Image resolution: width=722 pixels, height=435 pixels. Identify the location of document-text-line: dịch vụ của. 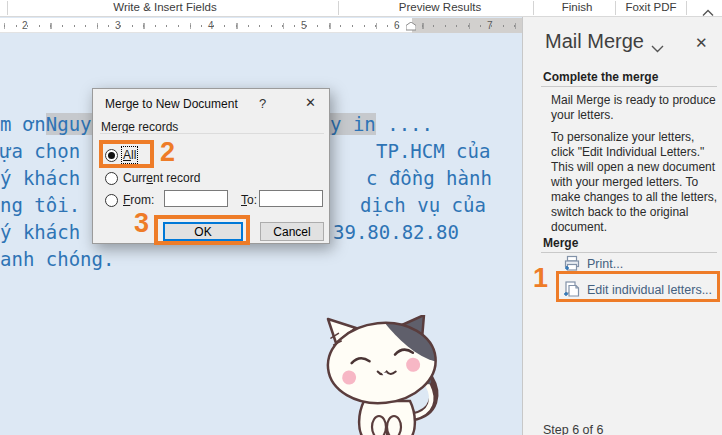
(423, 206).